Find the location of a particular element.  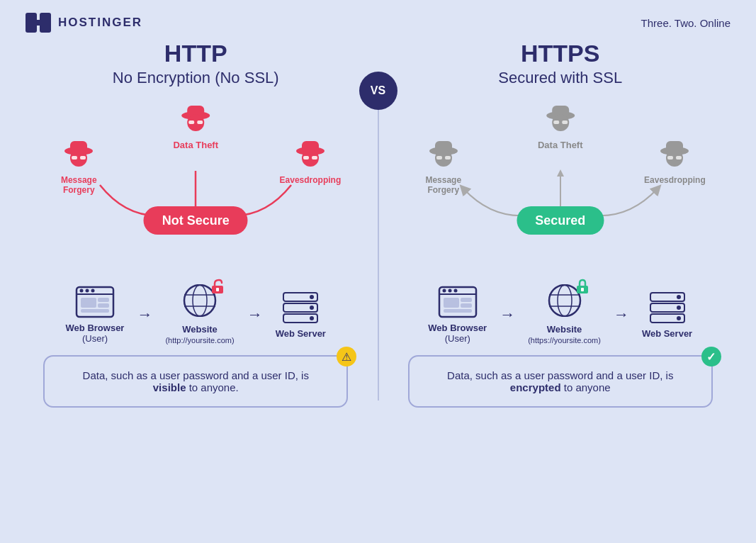

https-threat-diagram: Message Forgery Data Theft is located at coordinates (560, 181).